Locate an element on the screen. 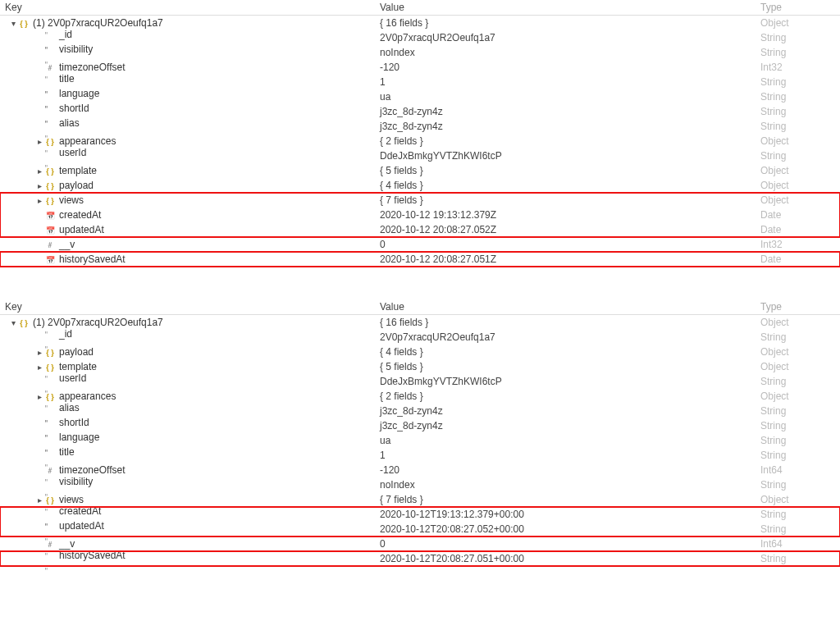 This screenshot has height=621, width=840. field-key: language is located at coordinates (79, 437).